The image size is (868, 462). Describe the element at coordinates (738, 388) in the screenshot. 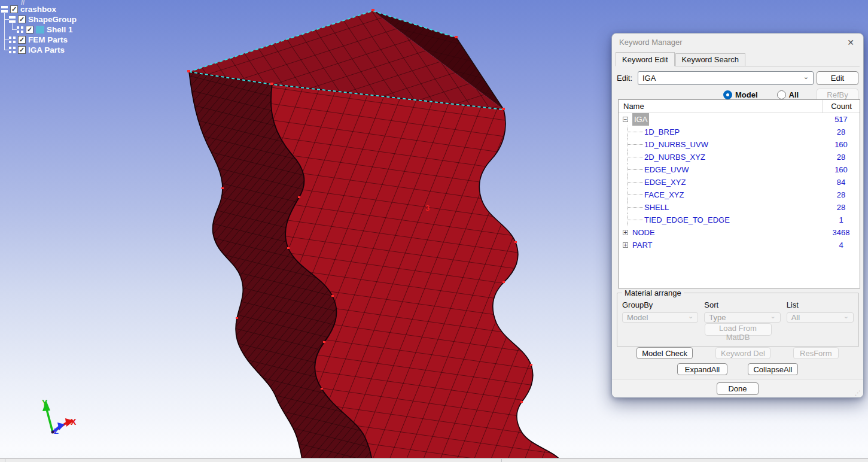

I see `dialog-footer: Done ⋰` at that location.